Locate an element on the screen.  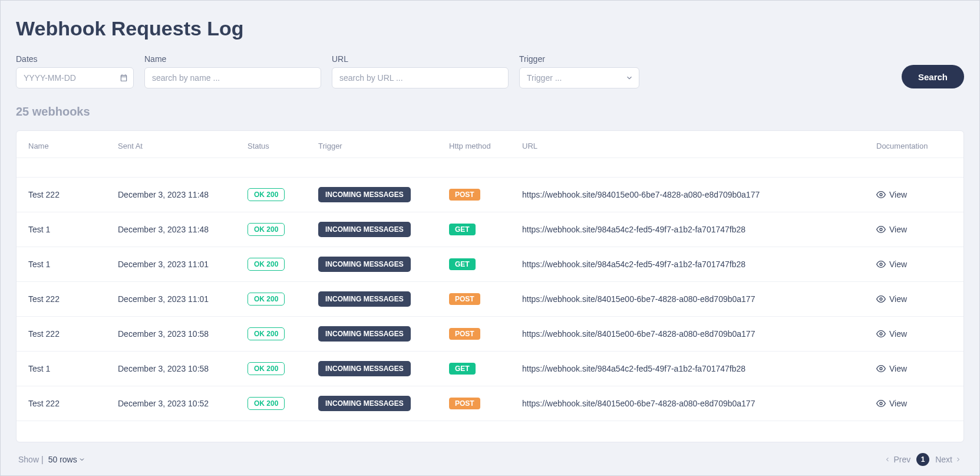
prev-label: Prev is located at coordinates (902, 459).